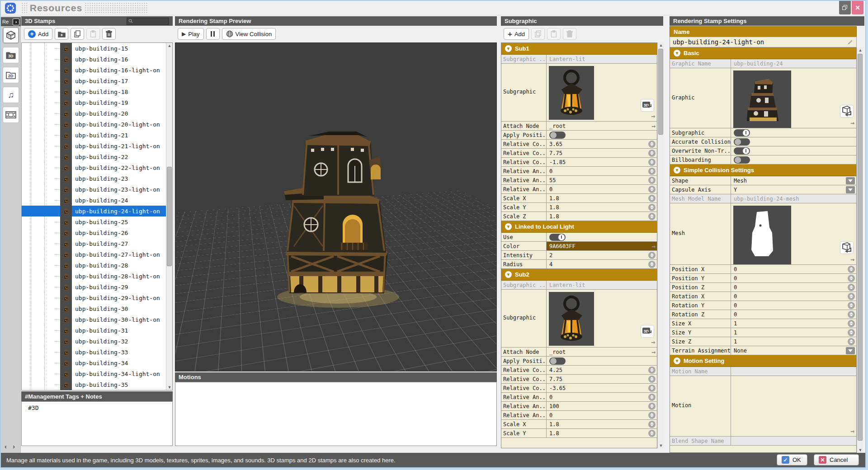 This screenshot has width=868, height=470. What do you see at coordinates (602, 144) in the screenshot?
I see `property-value: 3.65` at bounding box center [602, 144].